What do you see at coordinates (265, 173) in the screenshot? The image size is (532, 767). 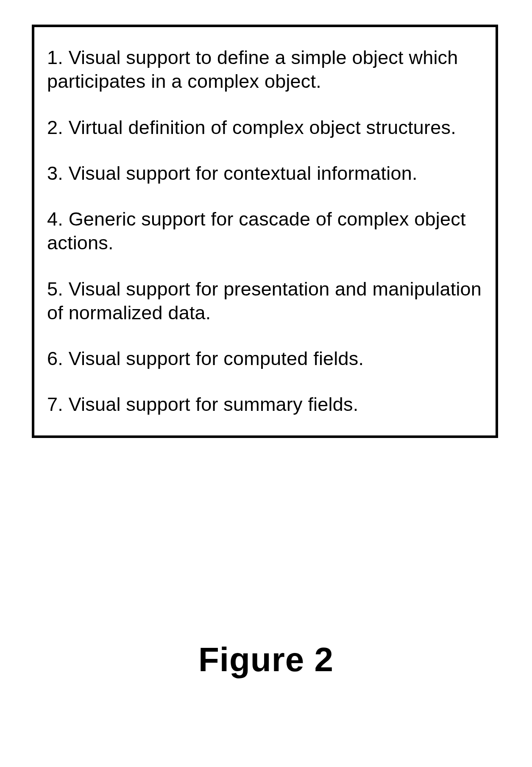 I see `list-item-3: 3. Visual support for contextual informa…` at bounding box center [265, 173].